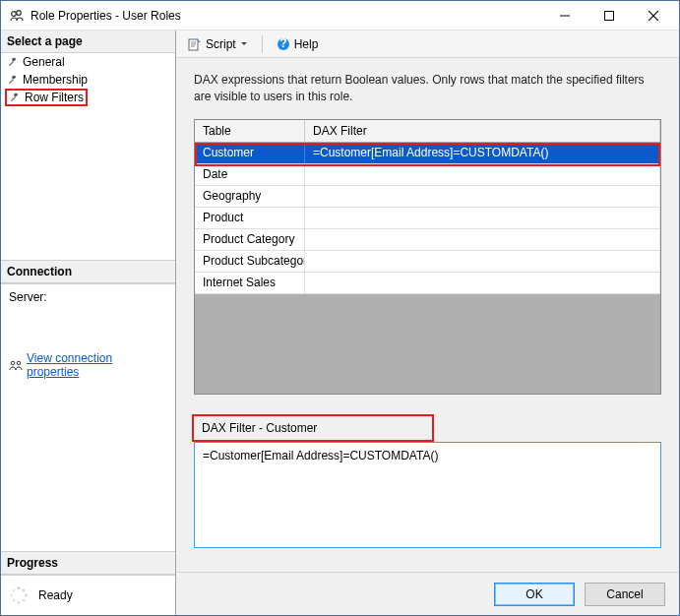 Image resolution: width=680 pixels, height=616 pixels. What do you see at coordinates (89, 80) in the screenshot?
I see `nav-item-membership: Membership` at bounding box center [89, 80].